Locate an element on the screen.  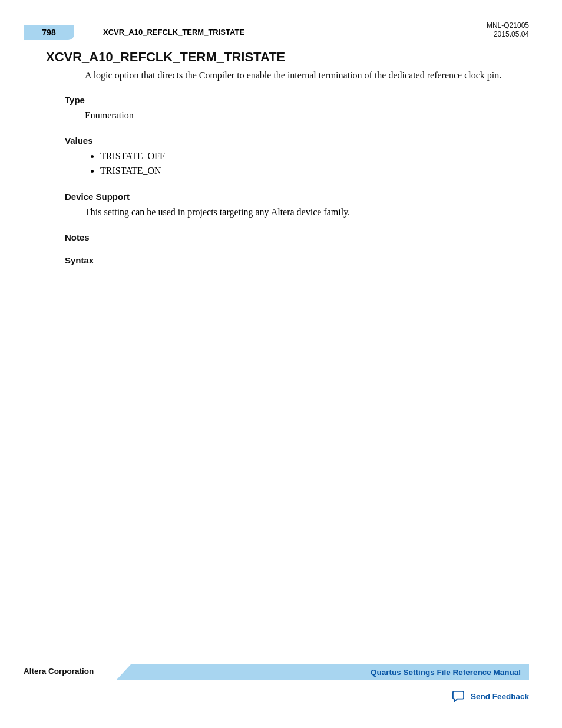
doc-id: MNL-Q21005 is located at coordinates (508, 26).